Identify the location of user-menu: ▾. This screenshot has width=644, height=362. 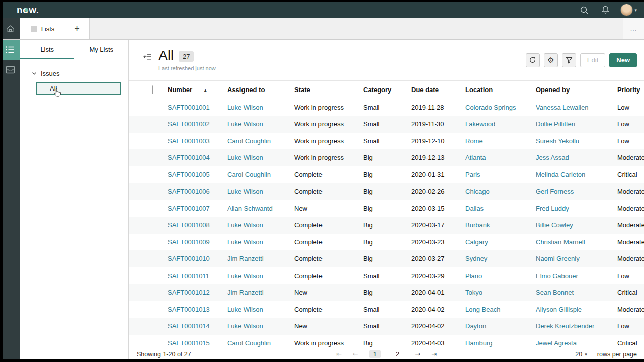
(629, 10).